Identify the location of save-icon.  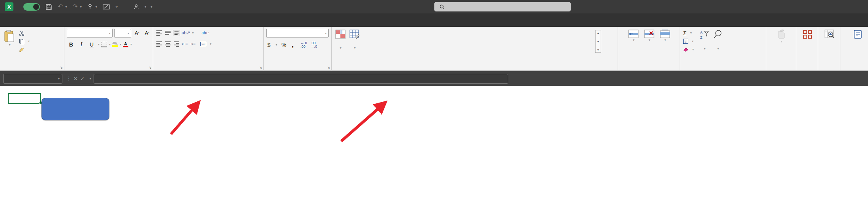
(49, 7).